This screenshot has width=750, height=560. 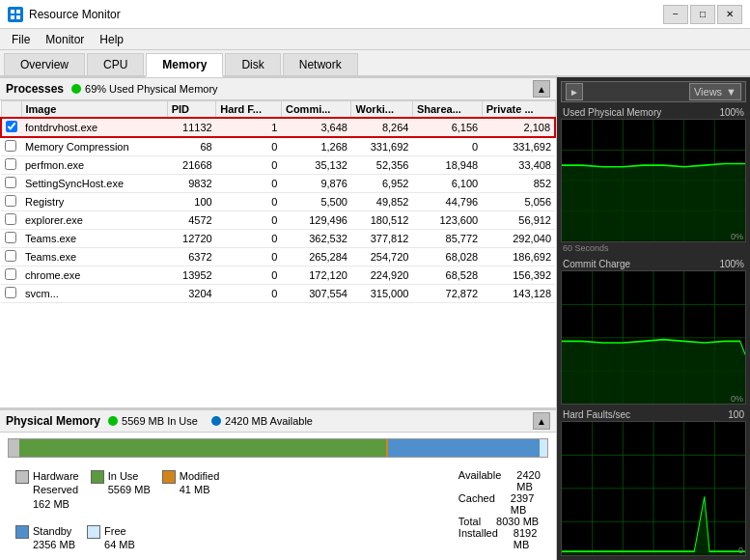 What do you see at coordinates (653, 489) in the screenshot?
I see `chart-hardfaults-svg` at bounding box center [653, 489].